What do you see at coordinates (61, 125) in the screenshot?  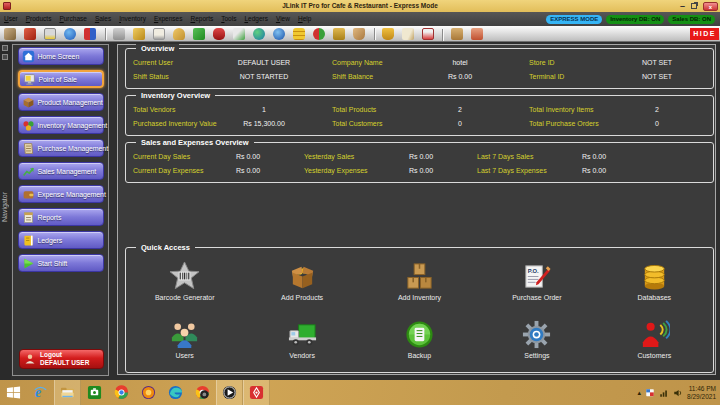 I see `sidebar-button: Inventory Management` at bounding box center [61, 125].